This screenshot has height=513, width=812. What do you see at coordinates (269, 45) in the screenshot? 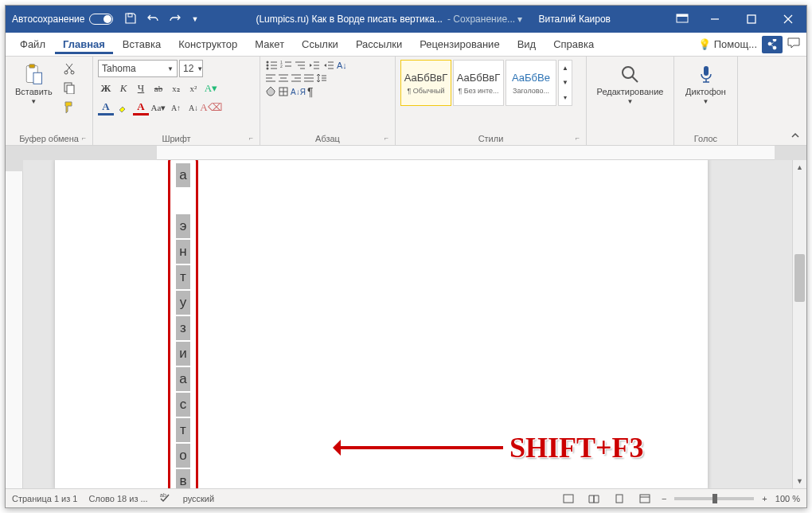
I see `tab-layout: Макет` at bounding box center [269, 45].